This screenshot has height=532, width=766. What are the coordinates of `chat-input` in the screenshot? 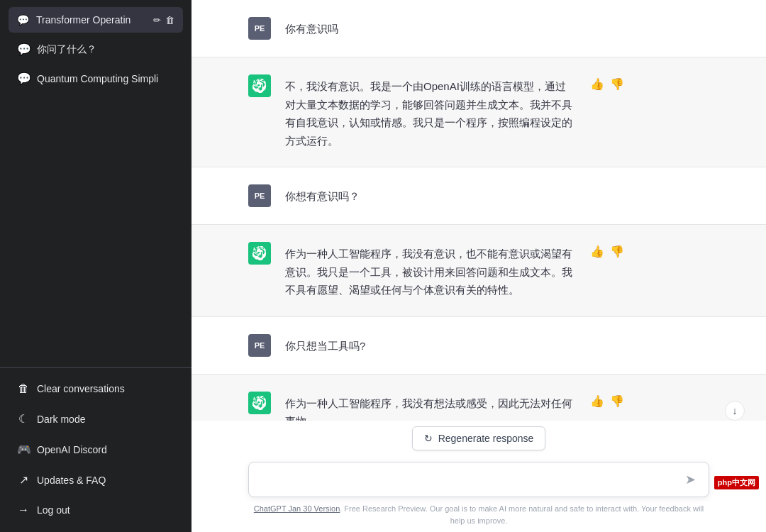 It's located at (471, 480).